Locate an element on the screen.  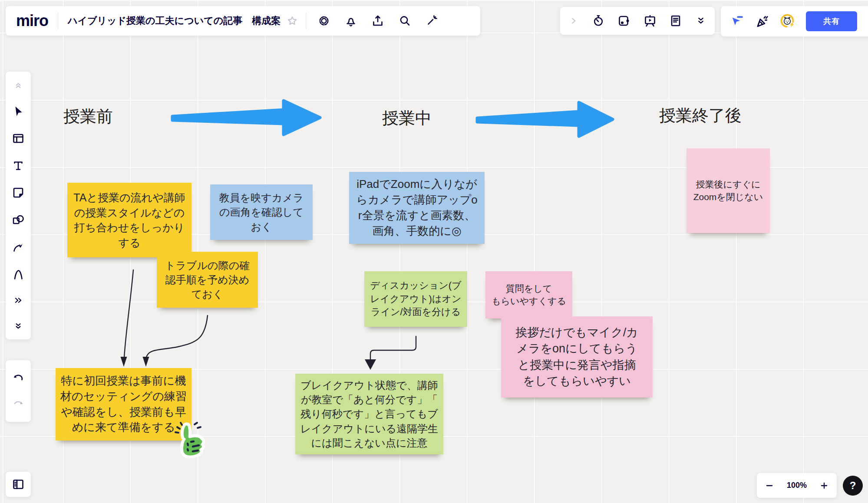
app-header: miro ハイブリッド授業の工夫についての記事 構成案 is located at coordinates (243, 21).